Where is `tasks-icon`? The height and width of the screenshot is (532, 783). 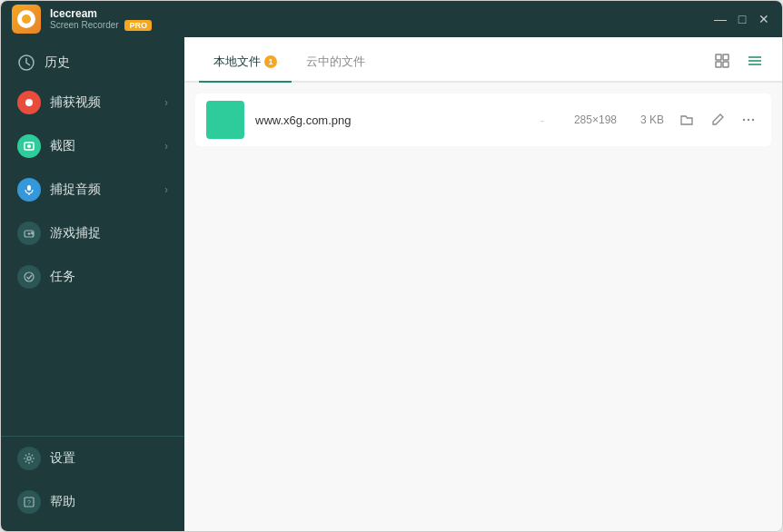
tasks-icon is located at coordinates (29, 277).